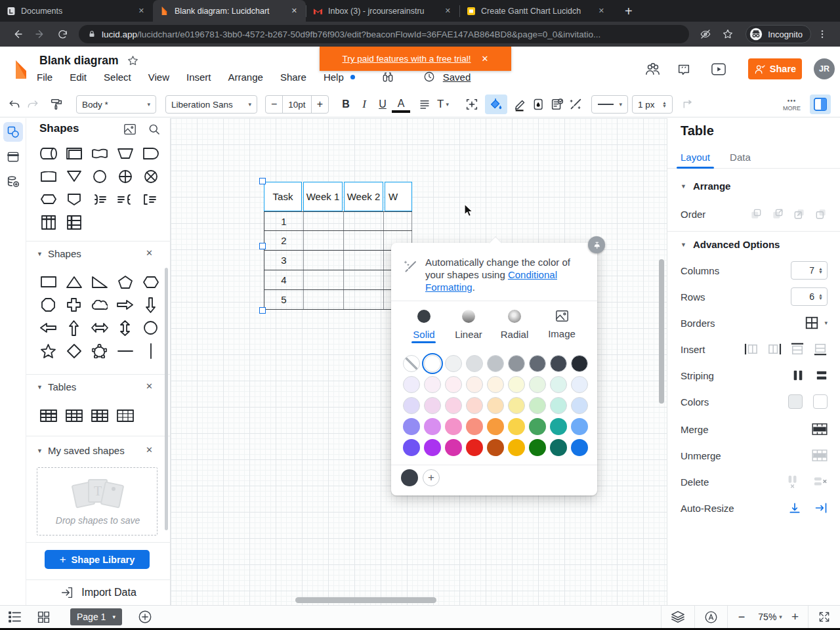  Describe the element at coordinates (696, 158) in the screenshot. I see `tab-layout: Layout` at that location.